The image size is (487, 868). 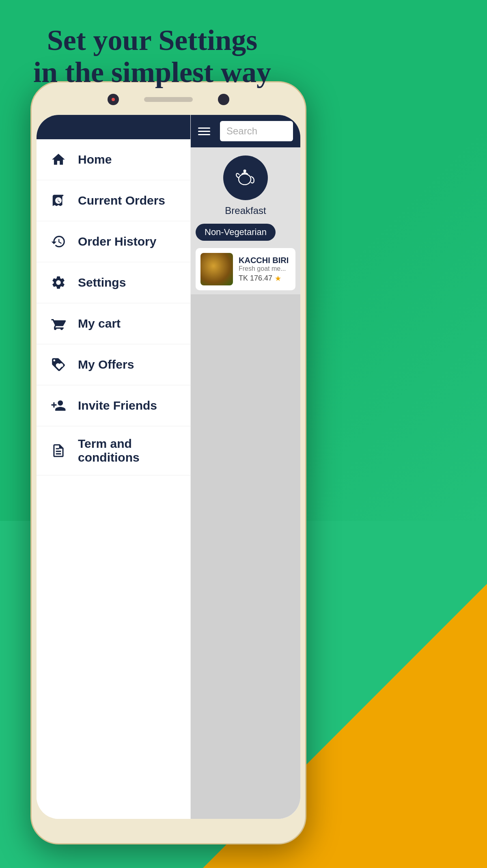 What do you see at coordinates (58, 365) in the screenshot?
I see `offers-icon` at bounding box center [58, 365].